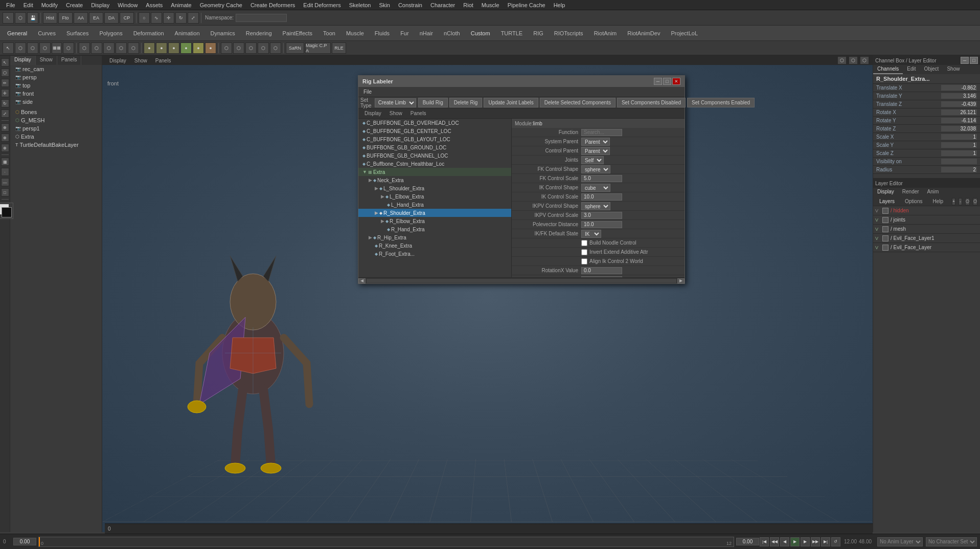 The image size is (980, 549). Describe the element at coordinates (273, 5) in the screenshot. I see `menu-create-deformers: Create Deformers` at that location.